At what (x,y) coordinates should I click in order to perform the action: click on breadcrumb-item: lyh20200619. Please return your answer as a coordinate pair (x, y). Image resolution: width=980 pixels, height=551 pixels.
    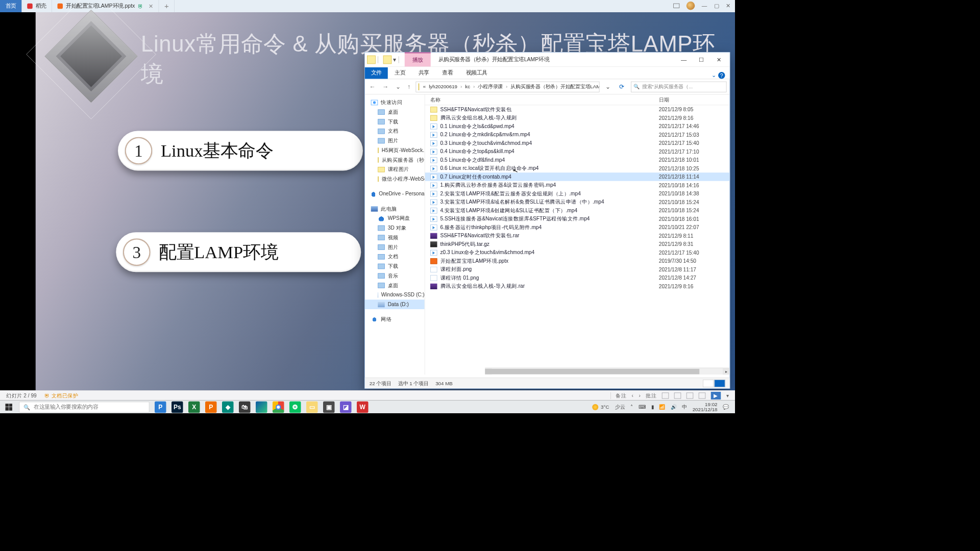
    Looking at the image, I should click on (443, 87).